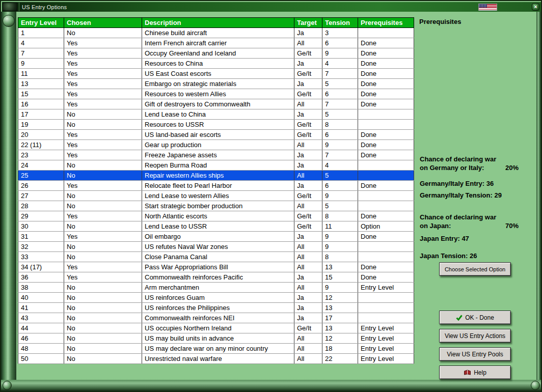 This screenshot has width=542, height=392. I want to click on table-row: 16 Yes Gift of destroyers to Commonwealt…, so click(216, 104).